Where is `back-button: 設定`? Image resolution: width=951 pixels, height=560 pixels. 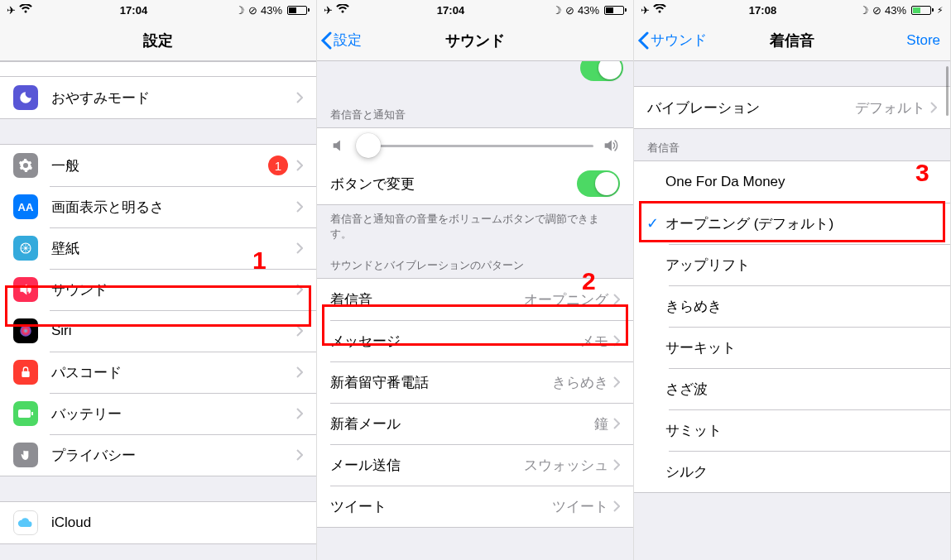 back-button: 設定 is located at coordinates (341, 40).